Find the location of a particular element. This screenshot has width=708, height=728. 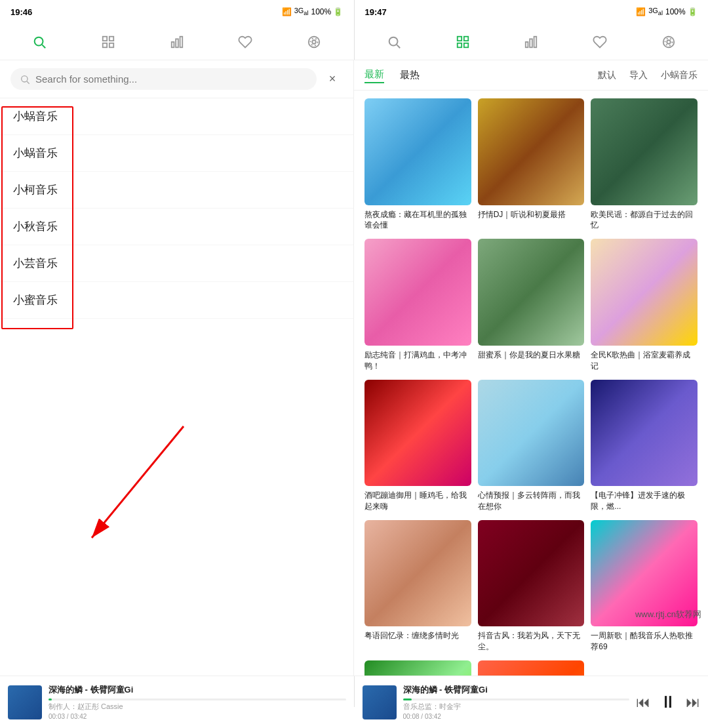

nav-playlist-left is located at coordinates (108, 42).